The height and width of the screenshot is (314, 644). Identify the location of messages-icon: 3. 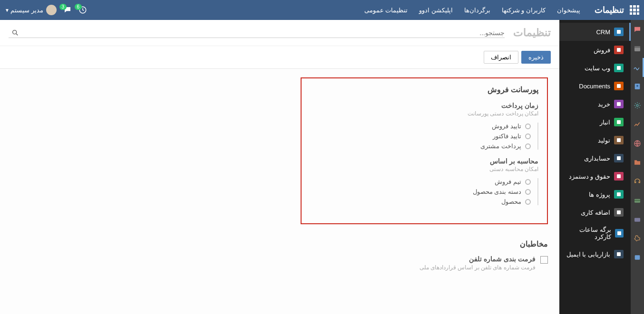
(68, 10).